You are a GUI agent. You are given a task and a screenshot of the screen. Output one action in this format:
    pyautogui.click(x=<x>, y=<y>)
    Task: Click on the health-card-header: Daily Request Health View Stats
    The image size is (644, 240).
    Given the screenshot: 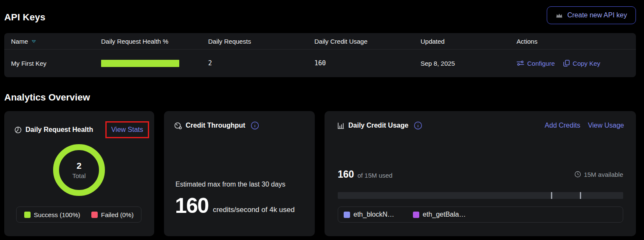 What is the action you would take?
    pyautogui.click(x=79, y=125)
    